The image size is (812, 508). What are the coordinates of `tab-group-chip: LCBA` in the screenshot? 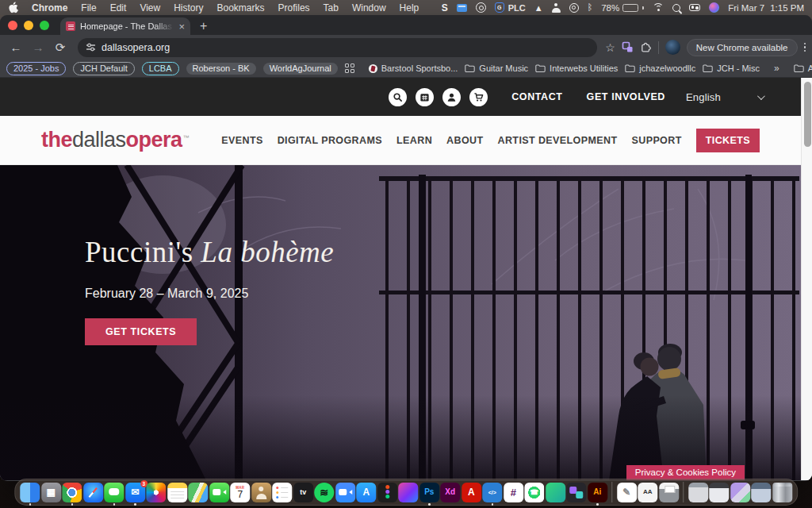 It's located at (160, 68).